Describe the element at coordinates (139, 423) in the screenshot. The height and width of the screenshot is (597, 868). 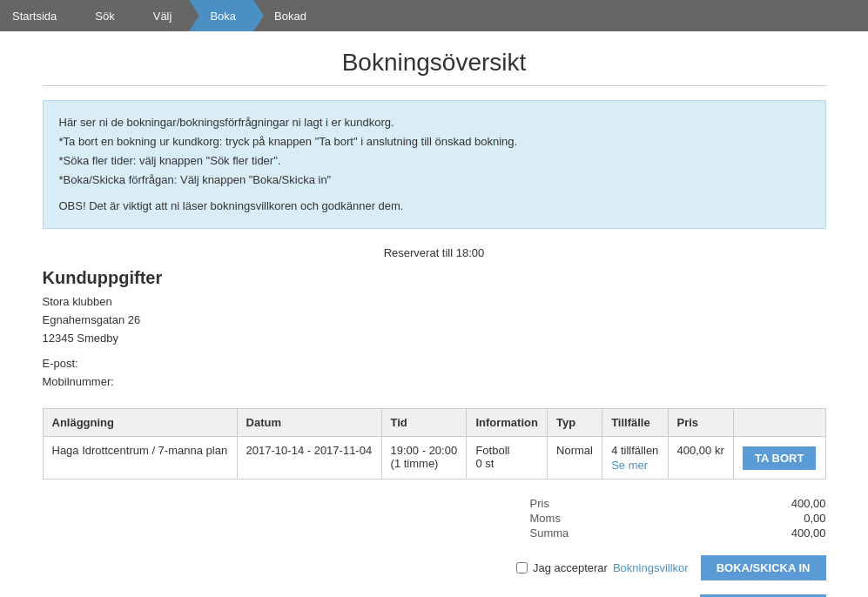
I see `col-facility: Anläggning` at that location.